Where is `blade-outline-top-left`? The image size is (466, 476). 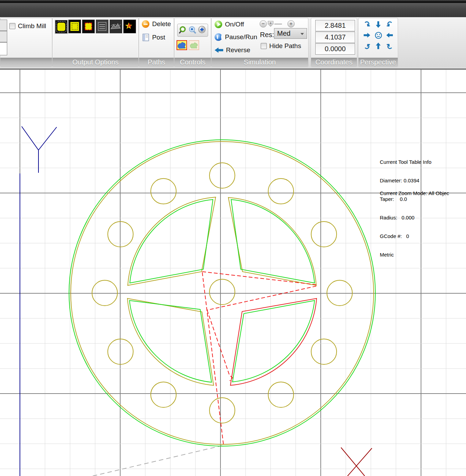 blade-outline-top-left is located at coordinates (172, 241).